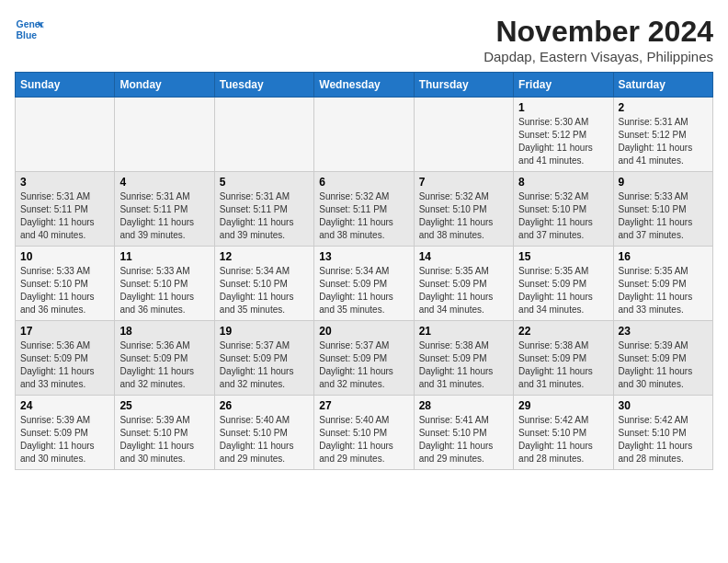 This screenshot has height=563, width=728. Describe the element at coordinates (463, 182) in the screenshot. I see `day-number: 7` at that location.